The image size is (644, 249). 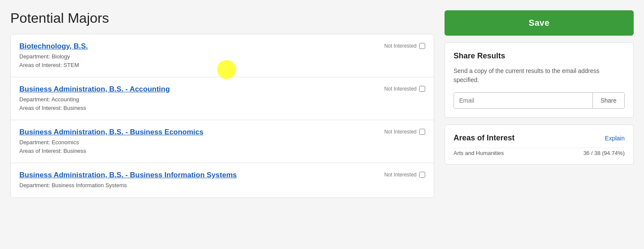 I want to click on area-value: 36 / 38 (94.74%), so click(x=604, y=153).